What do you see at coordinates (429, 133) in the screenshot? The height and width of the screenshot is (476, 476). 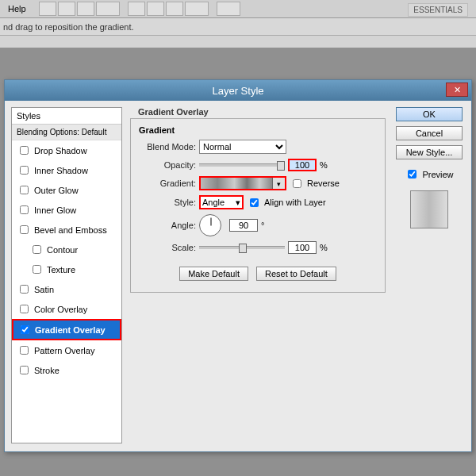 I see `cancel-button: Cancel` at bounding box center [429, 133].